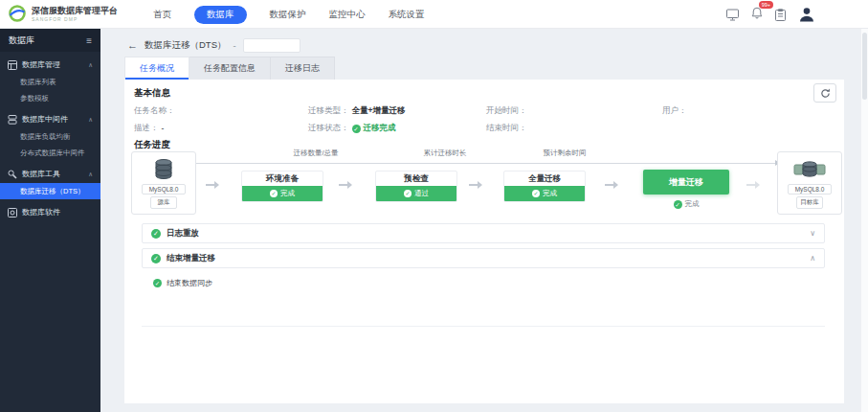 The image size is (868, 412). What do you see at coordinates (50, 213) in the screenshot?
I see `sidebar-group-database-software: 数据库软件` at bounding box center [50, 213].